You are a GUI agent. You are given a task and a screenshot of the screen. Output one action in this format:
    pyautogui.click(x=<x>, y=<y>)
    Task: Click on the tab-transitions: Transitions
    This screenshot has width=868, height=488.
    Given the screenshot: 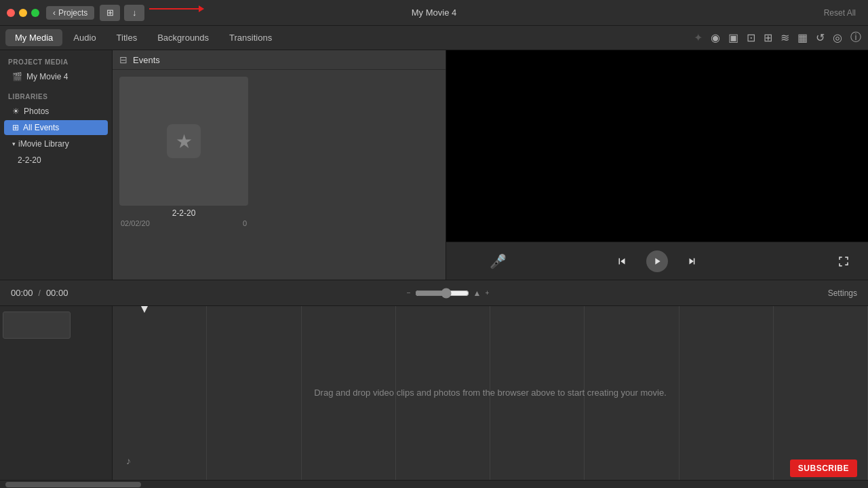 What is the action you would take?
    pyautogui.click(x=251, y=38)
    